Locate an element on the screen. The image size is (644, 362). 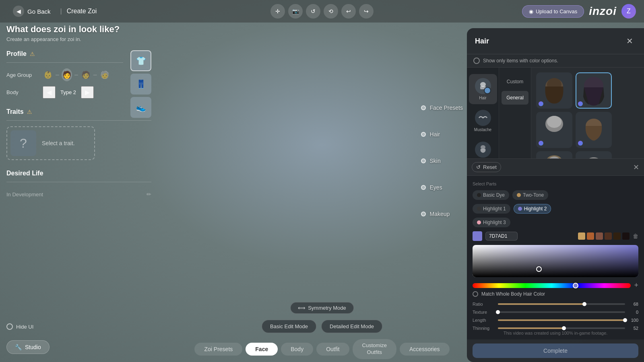
custom-tab: Custom is located at coordinates (515, 82).